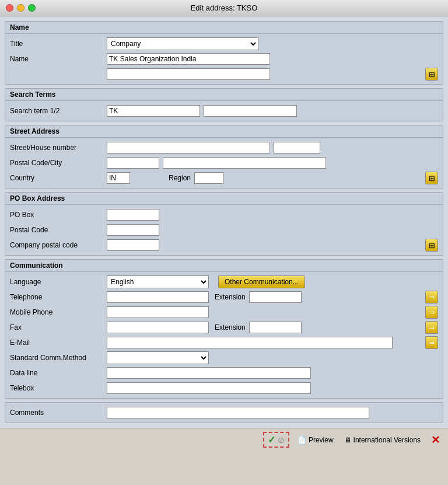 Image resolution: width=448 pixels, height=485 pixels. Describe the element at coordinates (133, 230) in the screenshot. I see `pobox-postal-input` at that location.